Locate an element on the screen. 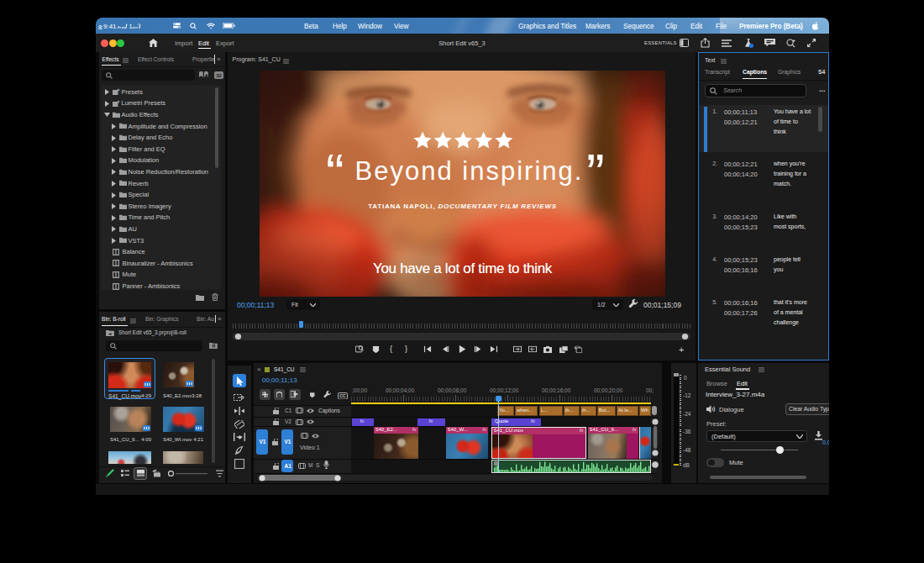 The height and width of the screenshot is (563, 924). svg-text: 9:41 is located at coordinates (110, 27).